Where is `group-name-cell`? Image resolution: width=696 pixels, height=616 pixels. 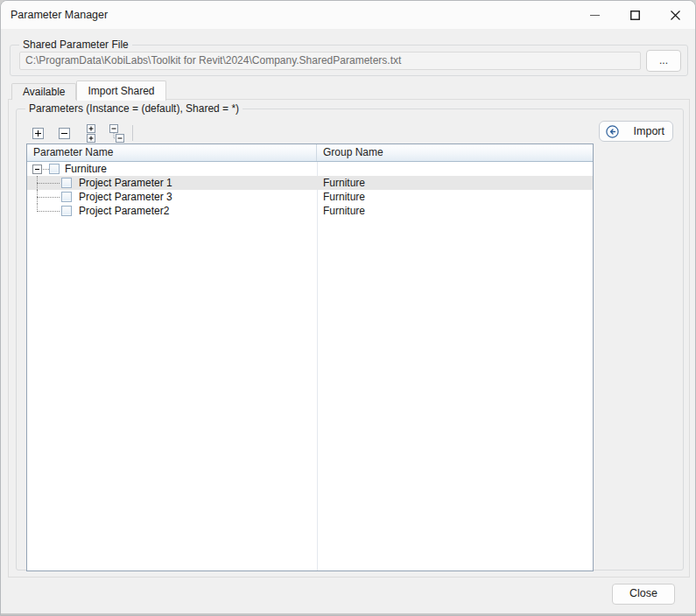
group-name-cell is located at coordinates (455, 169).